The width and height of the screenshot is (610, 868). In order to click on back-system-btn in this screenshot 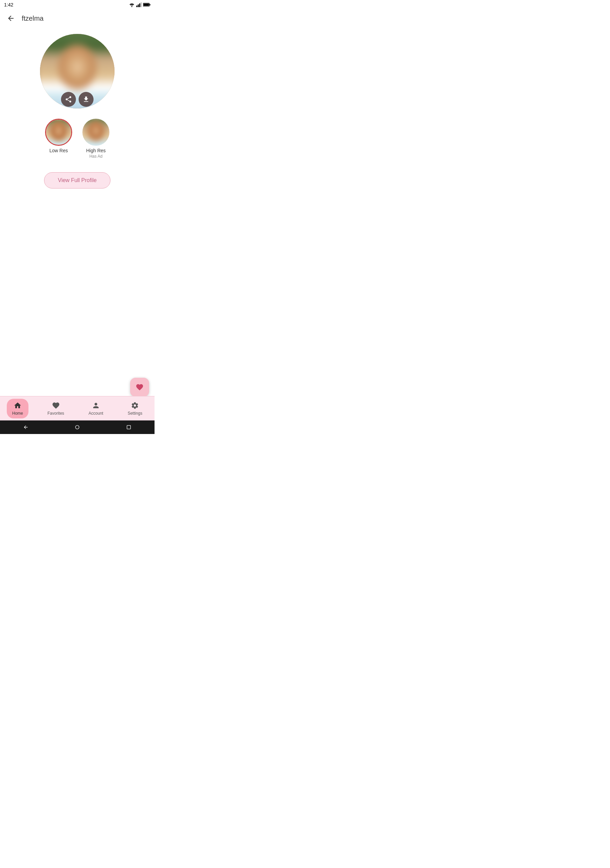, I will do `click(26, 427)`.